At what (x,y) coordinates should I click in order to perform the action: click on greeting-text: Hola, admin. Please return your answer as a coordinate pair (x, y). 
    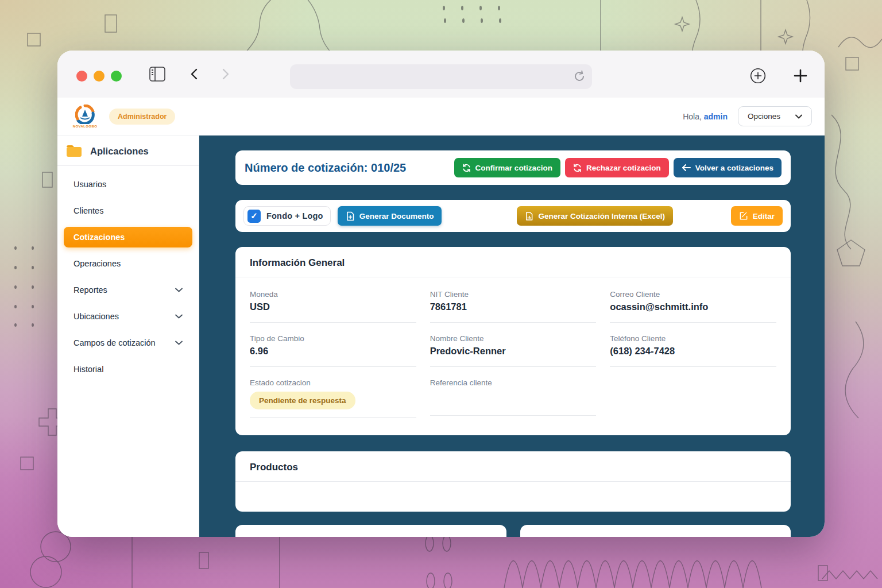
    Looking at the image, I should click on (705, 117).